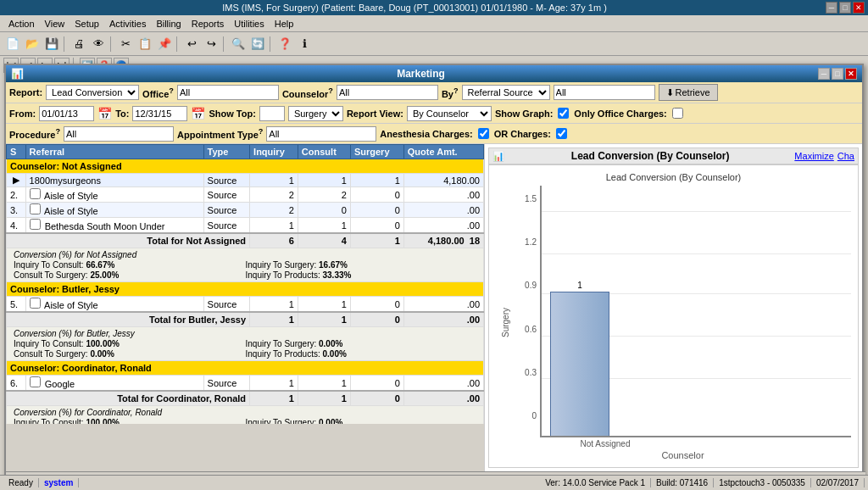 Image resolution: width=868 pixels, height=490 pixels. I want to click on save-toolbar-btn: 💾, so click(52, 44).